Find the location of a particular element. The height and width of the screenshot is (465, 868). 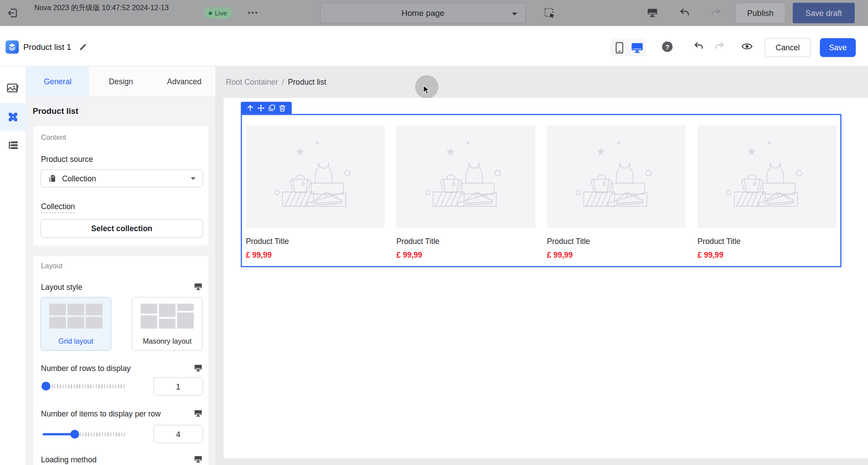

page-selector-dropdown: Home page is located at coordinates (423, 13).